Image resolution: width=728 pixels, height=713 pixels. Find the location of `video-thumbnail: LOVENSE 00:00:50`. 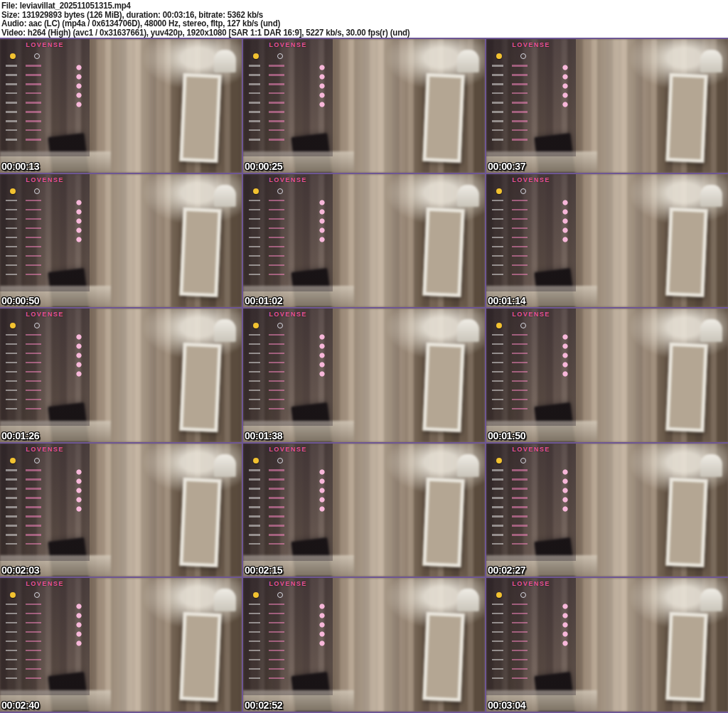

video-thumbnail: LOVENSE 00:00:50 is located at coordinates (121, 241).